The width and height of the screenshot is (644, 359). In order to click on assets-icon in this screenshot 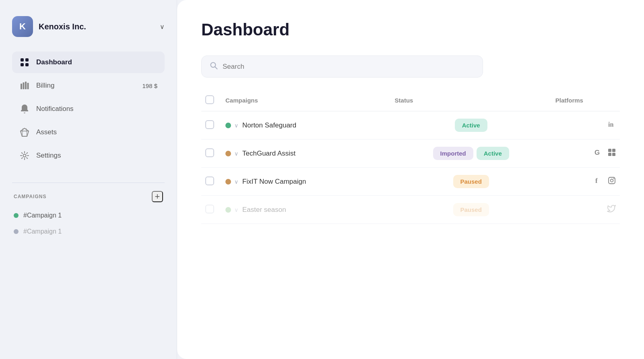, I will do `click(25, 132)`.